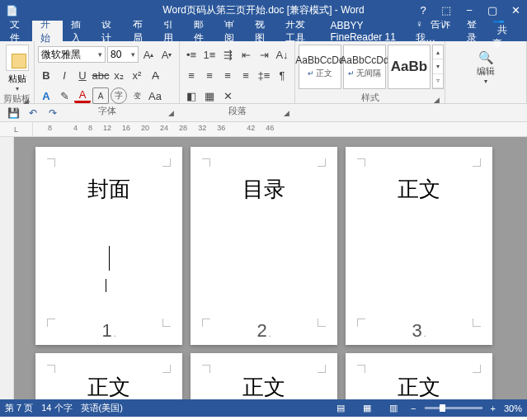 The image size is (527, 420). I want to click on paragraph-group-label: 段落◢, so click(238, 111).